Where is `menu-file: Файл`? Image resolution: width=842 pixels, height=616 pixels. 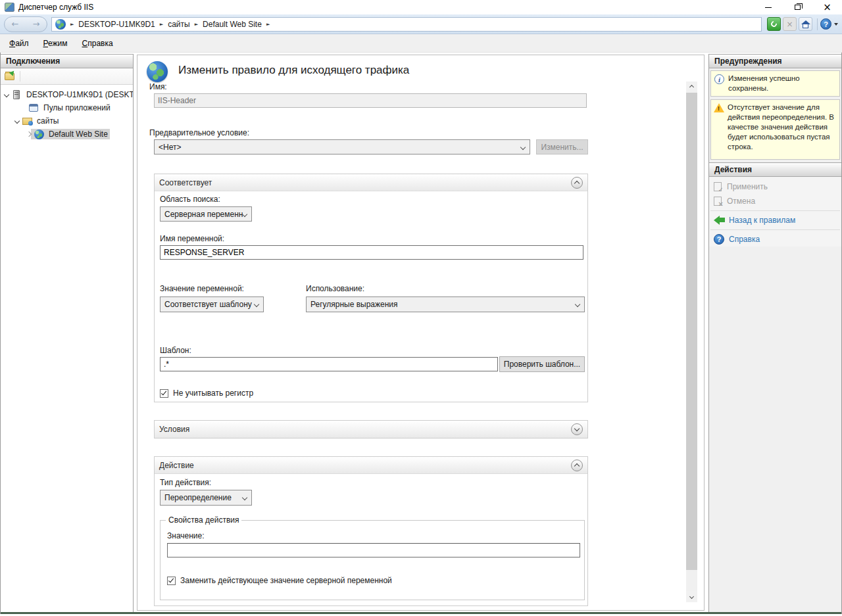 menu-file: Файл is located at coordinates (19, 43).